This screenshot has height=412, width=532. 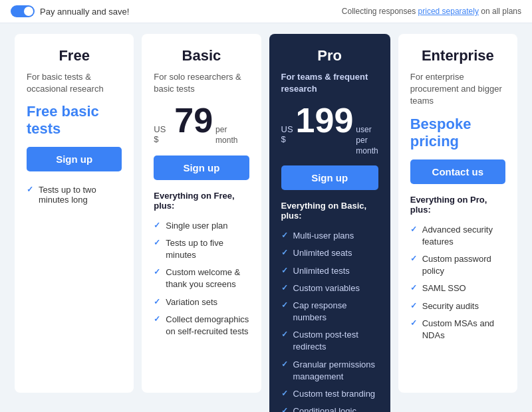 I want to click on basic-feature-1: Single user plan, so click(x=201, y=226).